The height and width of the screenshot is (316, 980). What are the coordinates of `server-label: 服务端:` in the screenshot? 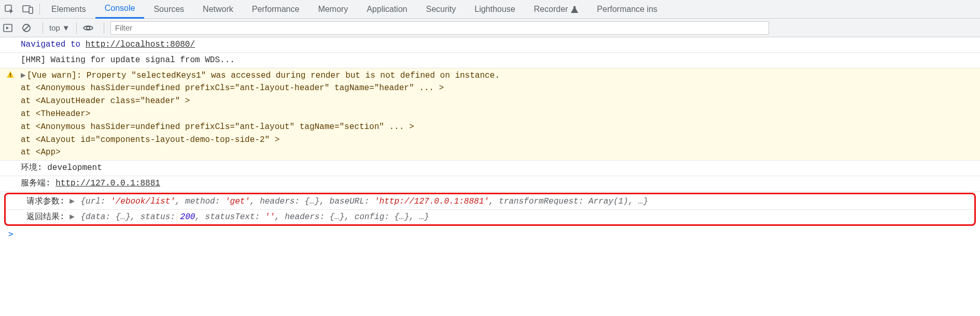 It's located at (38, 183).